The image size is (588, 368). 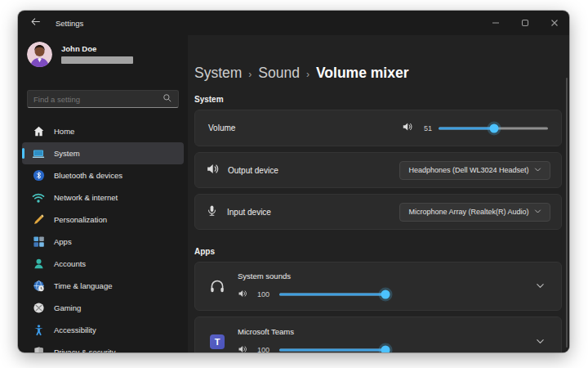 I want to click on input-device-label: Input device, so click(x=249, y=213).